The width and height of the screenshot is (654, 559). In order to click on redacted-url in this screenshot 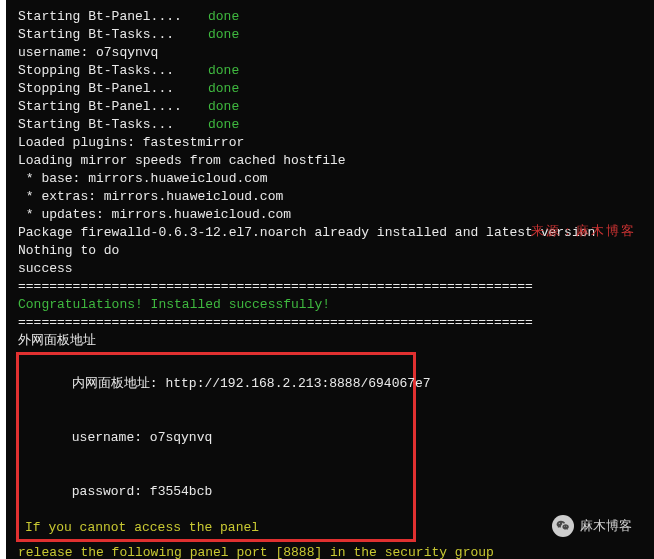, I will do `click(254, 341)`.